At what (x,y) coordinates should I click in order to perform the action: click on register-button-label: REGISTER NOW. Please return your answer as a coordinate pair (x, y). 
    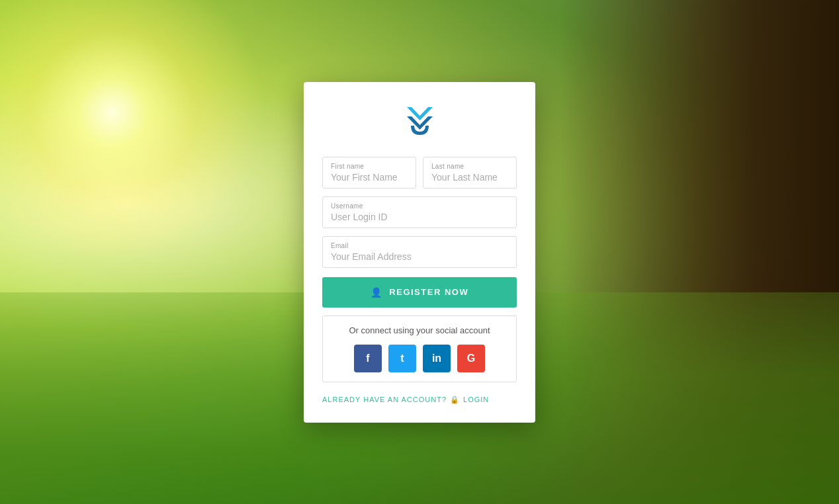
    Looking at the image, I should click on (429, 292).